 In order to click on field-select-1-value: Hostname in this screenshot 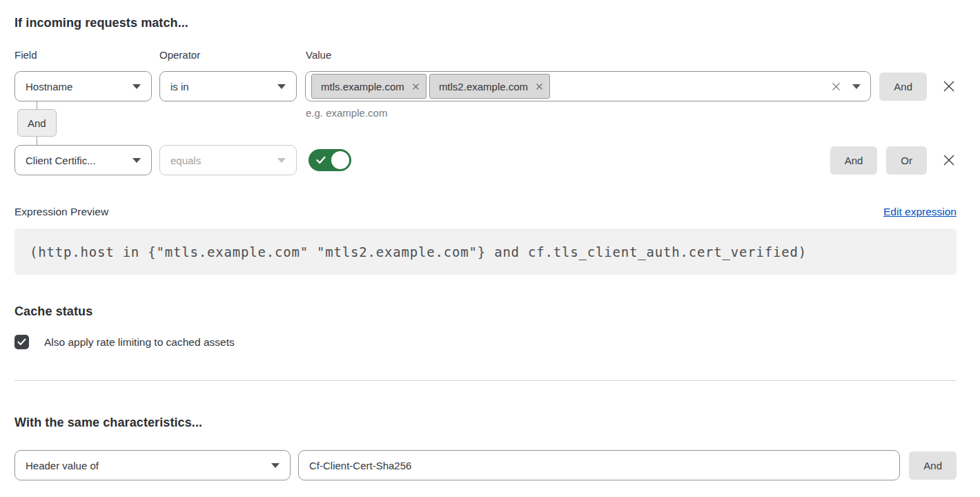, I will do `click(49, 87)`.